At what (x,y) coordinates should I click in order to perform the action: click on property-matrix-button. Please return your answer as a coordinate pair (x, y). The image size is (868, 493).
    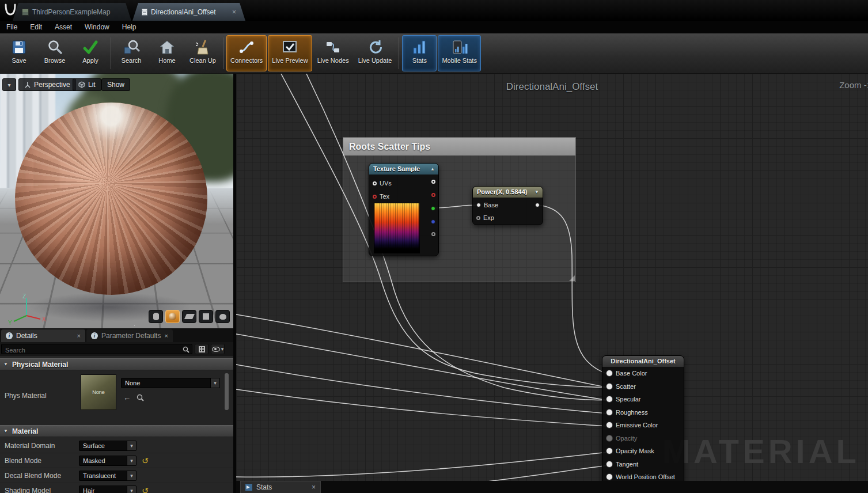
    Looking at the image, I should click on (202, 349).